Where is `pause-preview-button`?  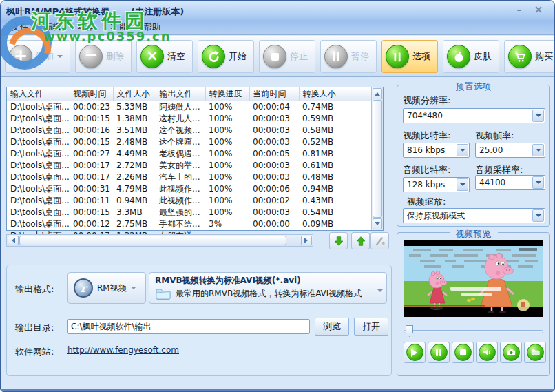
pause-preview-button is located at coordinates (439, 353).